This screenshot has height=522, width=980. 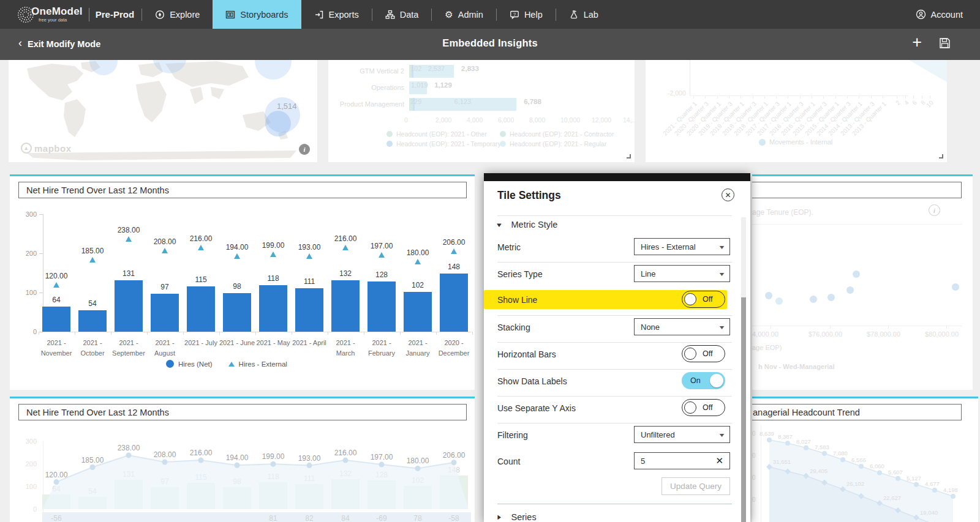 I want to click on tile-drop-indicator, so click(x=865, y=398).